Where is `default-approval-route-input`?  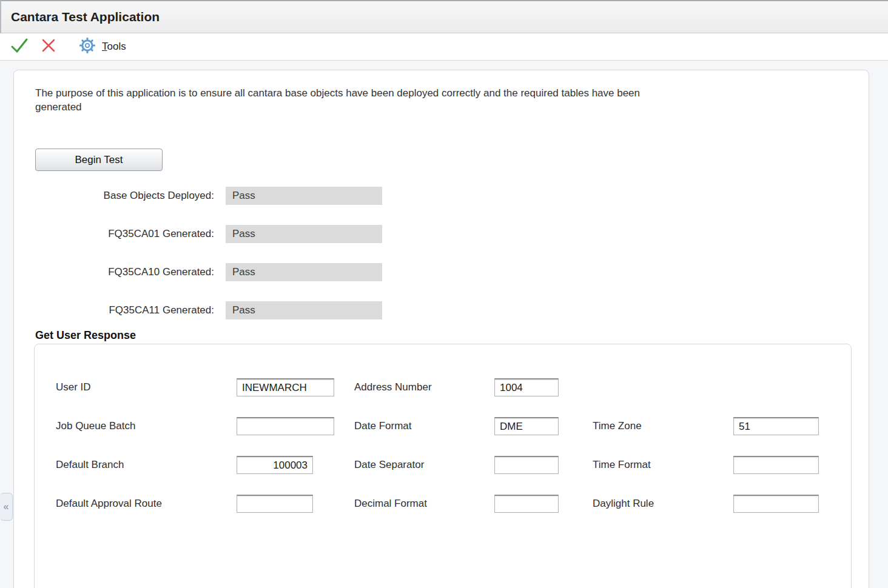
default-approval-route-input is located at coordinates (275, 504).